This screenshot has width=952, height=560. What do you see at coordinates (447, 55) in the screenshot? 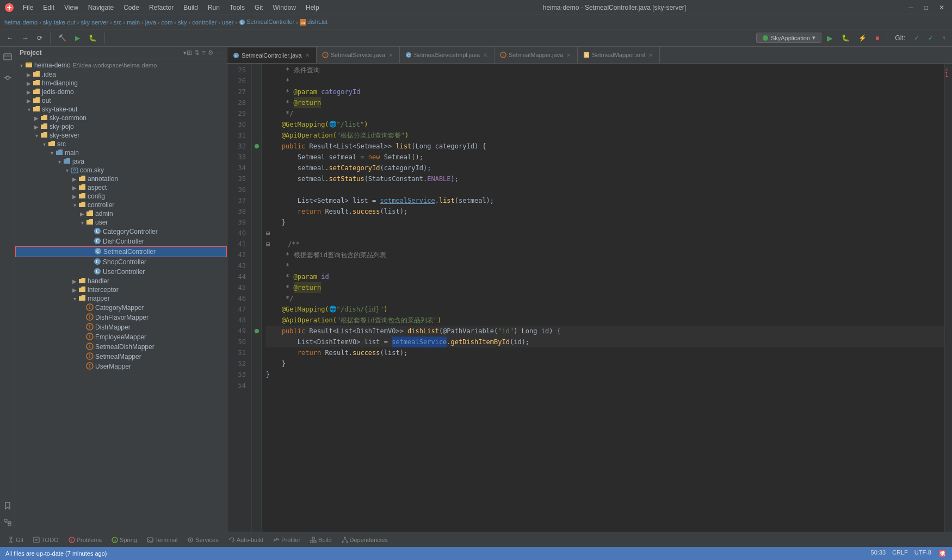
I see `tab-setmeal-service-impl: C SetmealServiceImpl.java ✕` at bounding box center [447, 55].